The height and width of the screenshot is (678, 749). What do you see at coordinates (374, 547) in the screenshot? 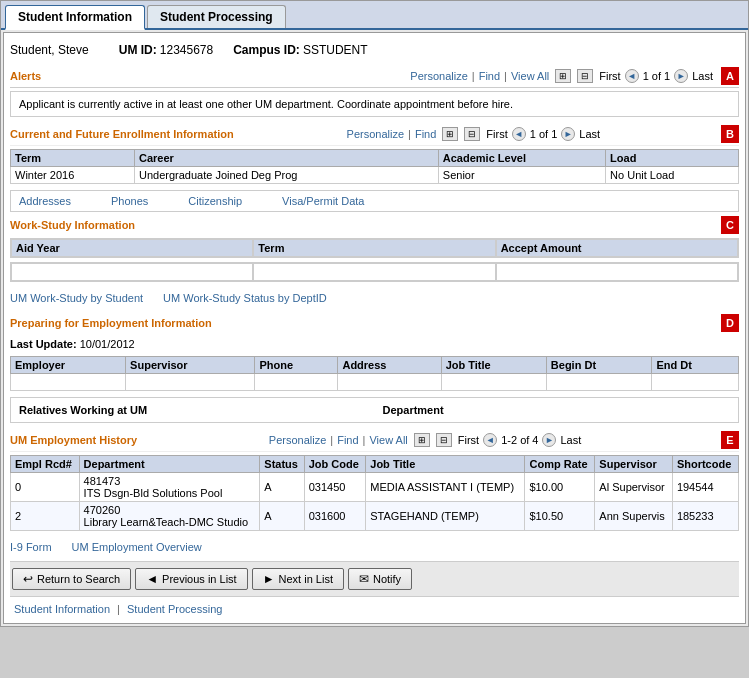
I see `bottom-links: I-9 Form UM Employment Overview` at bounding box center [374, 547].